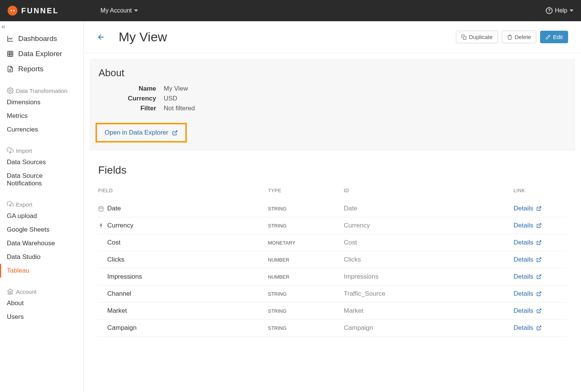 This screenshot has height=392, width=581. I want to click on sidebar-item-currencies: Currencies, so click(42, 130).